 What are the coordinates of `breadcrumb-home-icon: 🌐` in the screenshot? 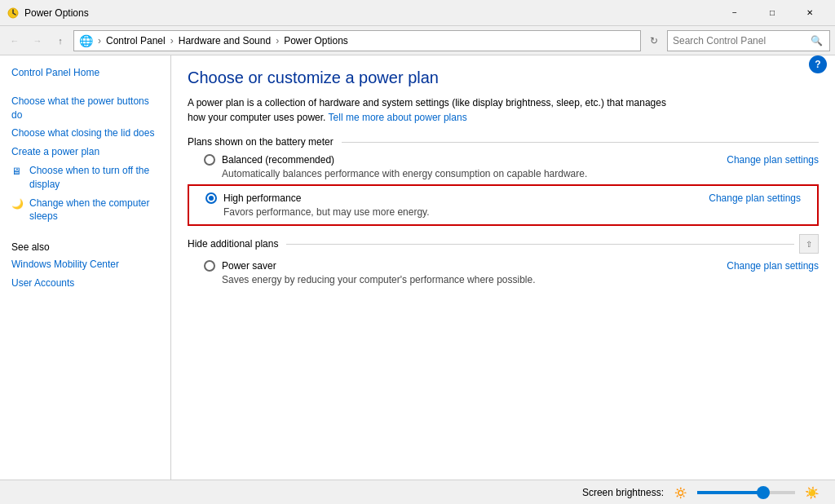 It's located at (86, 41).